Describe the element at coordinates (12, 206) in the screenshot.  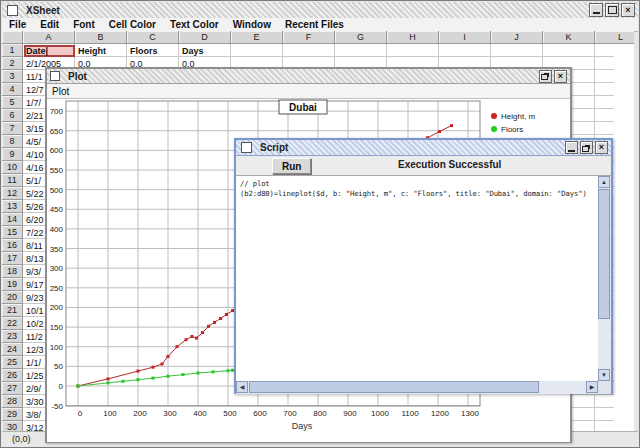
I see `row-header-13: 13` at that location.